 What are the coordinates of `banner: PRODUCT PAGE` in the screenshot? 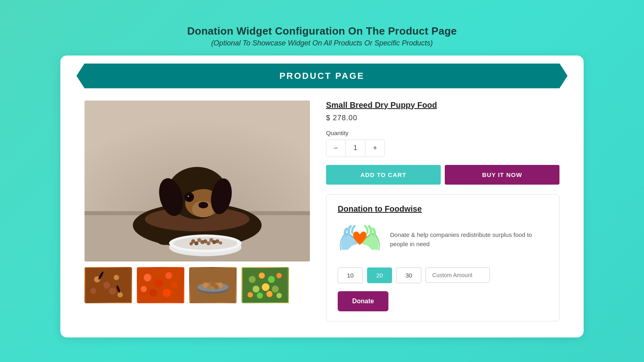 It's located at (322, 76).